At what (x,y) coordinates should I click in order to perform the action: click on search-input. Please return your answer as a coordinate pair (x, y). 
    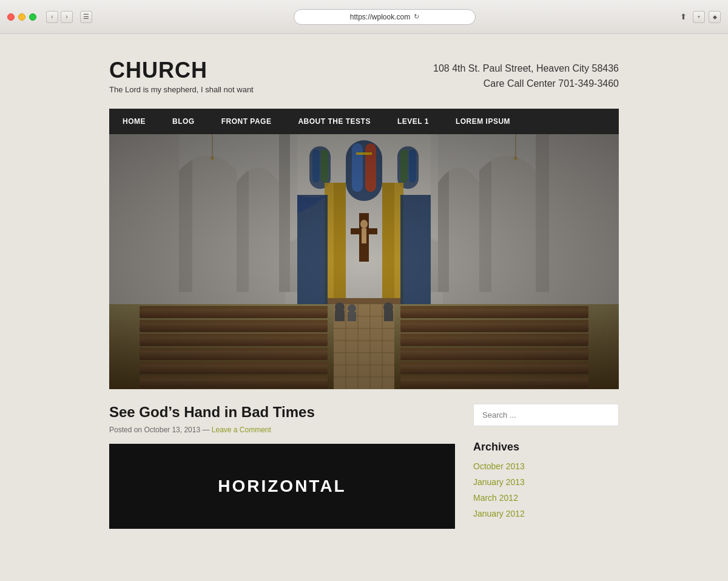
    Looking at the image, I should click on (546, 415).